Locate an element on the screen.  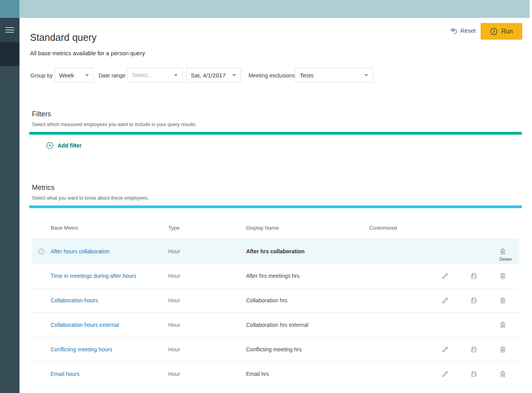
metric-display-name: Collaboration hrs is located at coordinates (308, 300).